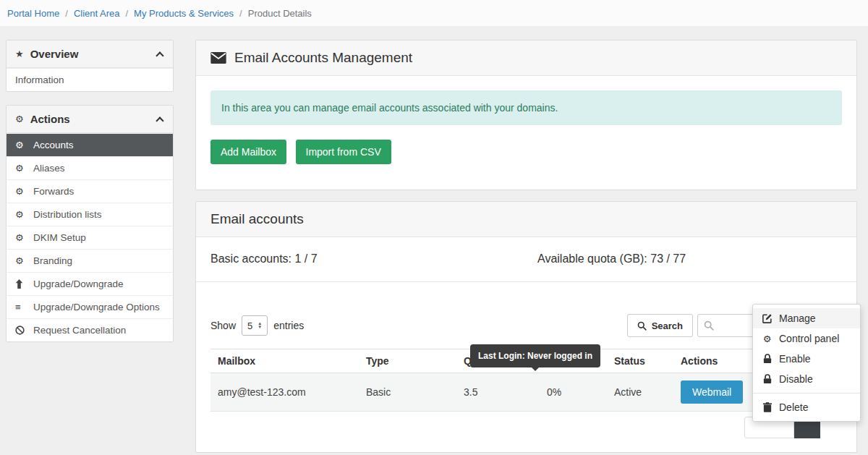 The width and height of the screenshot is (868, 455). Describe the element at coordinates (809, 339) in the screenshot. I see `dropdown-item-label: Control panel` at that location.